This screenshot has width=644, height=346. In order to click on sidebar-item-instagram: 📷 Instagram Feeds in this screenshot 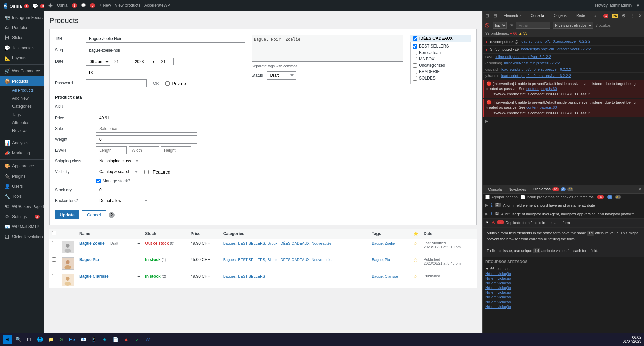, I will do `click(22, 18)`.